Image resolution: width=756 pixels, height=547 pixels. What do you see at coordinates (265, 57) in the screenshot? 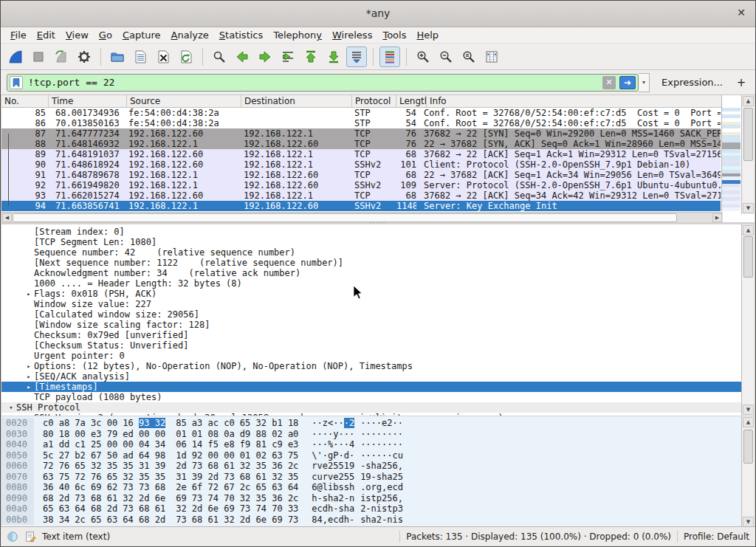
I see `go-forward-button` at bounding box center [265, 57].